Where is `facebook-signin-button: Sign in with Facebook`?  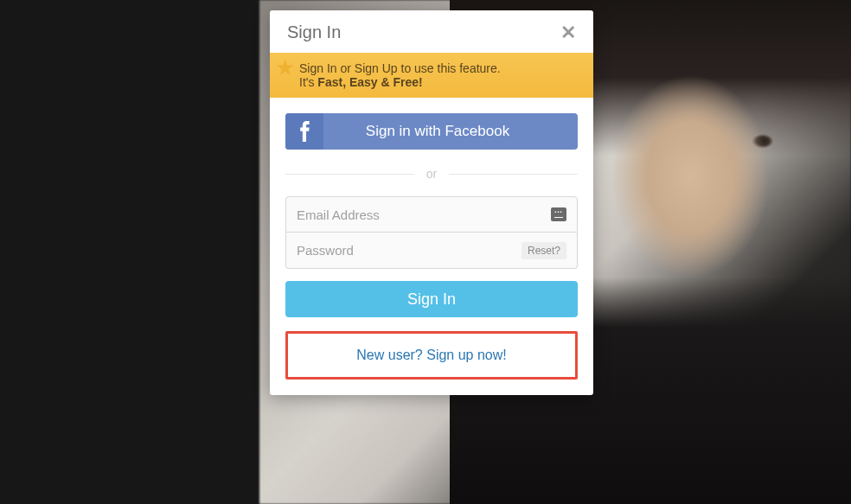 facebook-signin-button: Sign in with Facebook is located at coordinates (432, 131).